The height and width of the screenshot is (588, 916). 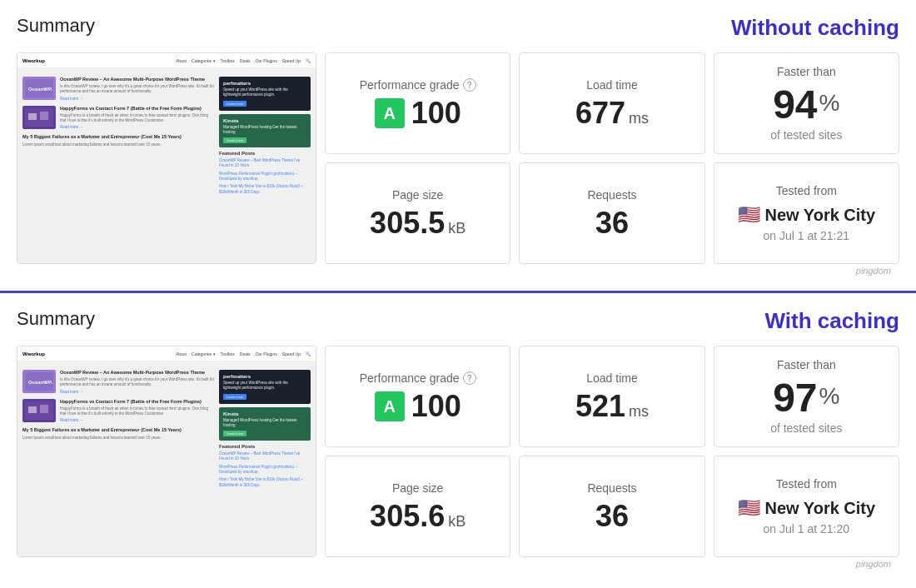 I want to click on nav-bar-1: Wworkup About Categories ▾ Toolbox Deals…, so click(x=167, y=61).